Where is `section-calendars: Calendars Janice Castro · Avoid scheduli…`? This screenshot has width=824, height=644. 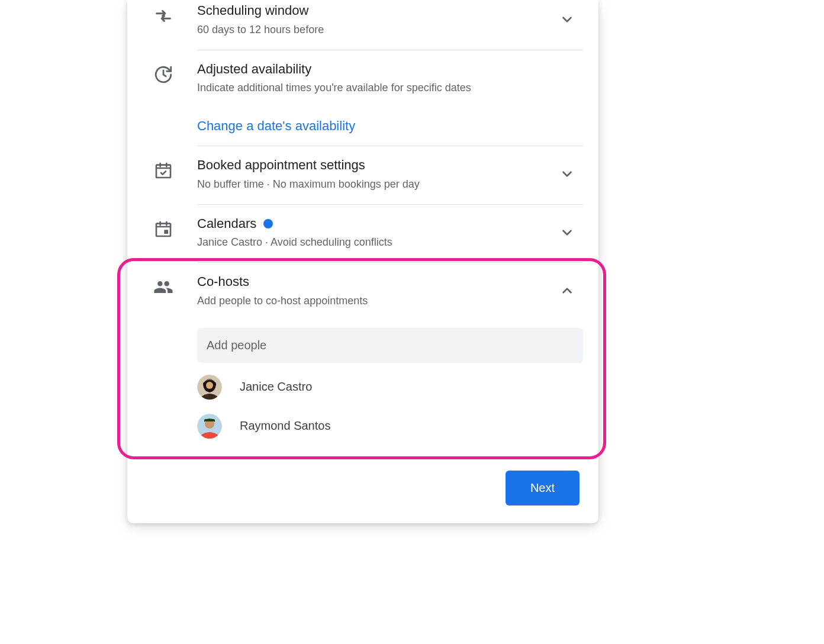 section-calendars: Calendars Janice Castro · Avoid scheduli… is located at coordinates (363, 239).